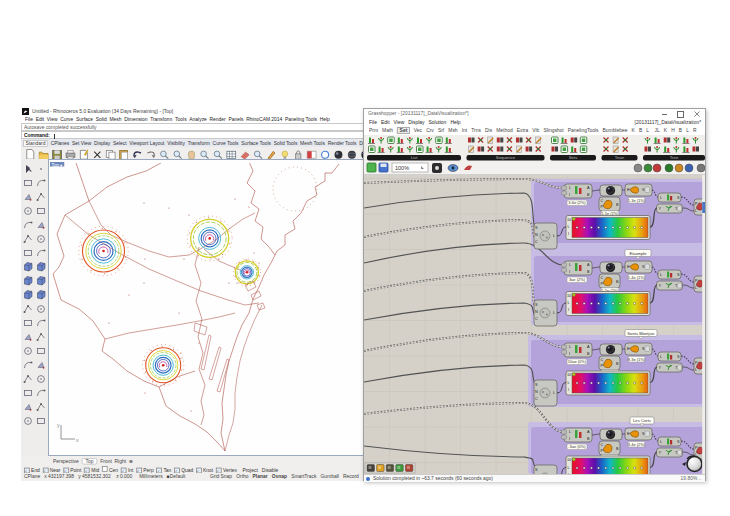 Image resolution: width=730 pixels, height=516 pixels. What do you see at coordinates (402, 168) in the screenshot?
I see `svg-text: 100%` at bounding box center [402, 168].